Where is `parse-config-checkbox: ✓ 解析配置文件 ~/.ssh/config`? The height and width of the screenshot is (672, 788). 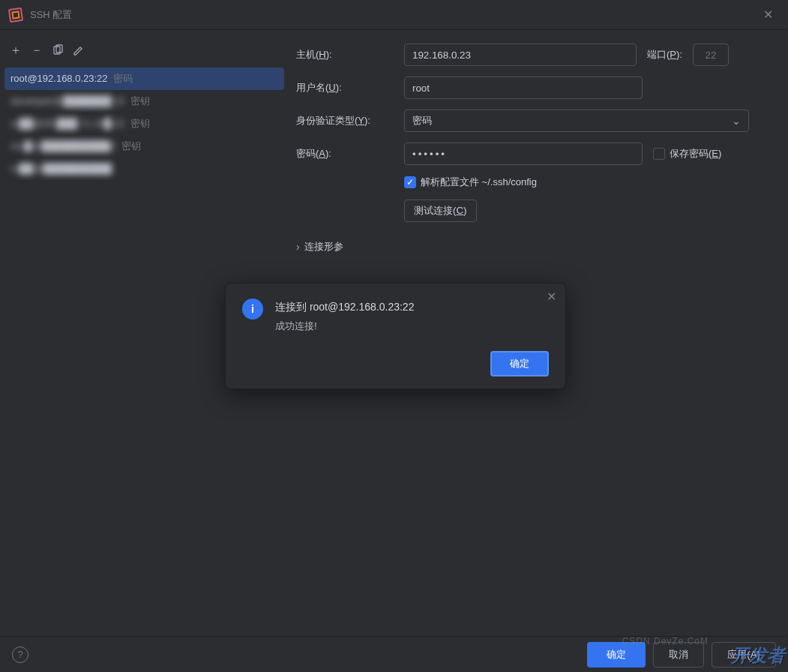 parse-config-checkbox: ✓ 解析配置文件 ~/.ssh/config is located at coordinates (471, 182).